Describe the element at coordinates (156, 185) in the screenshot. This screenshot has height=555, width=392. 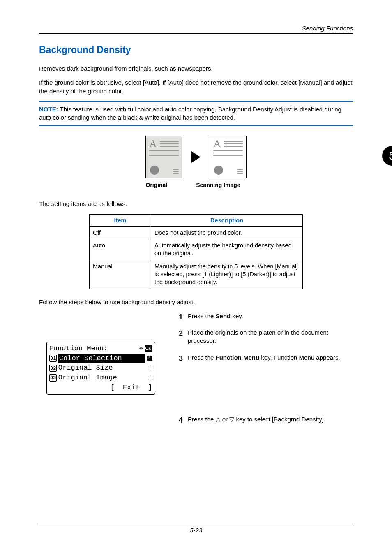
I see `caption-original: Original` at that location.